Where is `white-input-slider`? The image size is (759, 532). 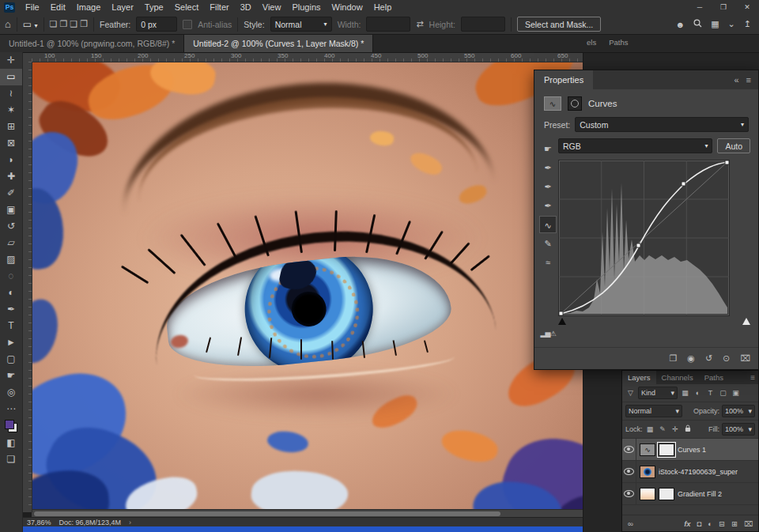 white-input-slider is located at coordinates (746, 321).